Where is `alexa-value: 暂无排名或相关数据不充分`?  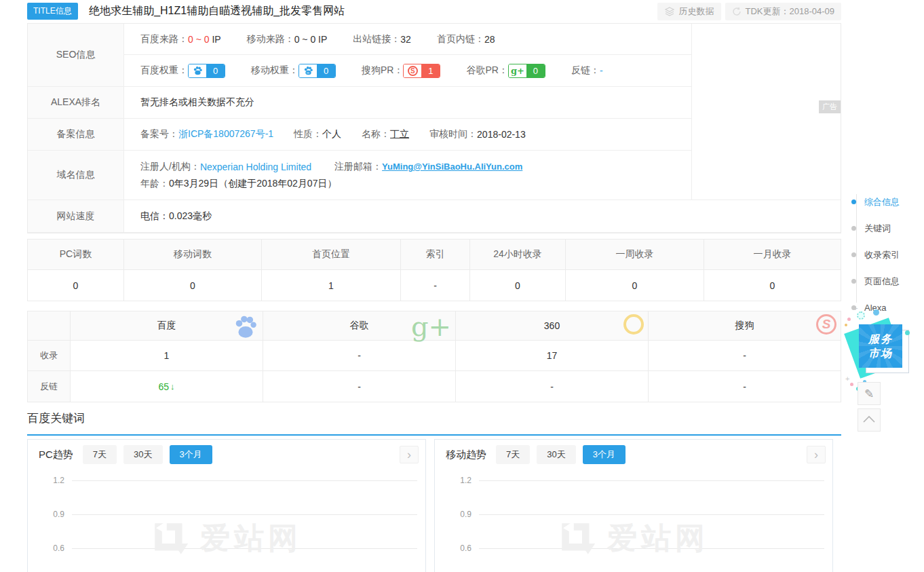 alexa-value: 暂无排名或相关数据不充分 is located at coordinates (408, 102).